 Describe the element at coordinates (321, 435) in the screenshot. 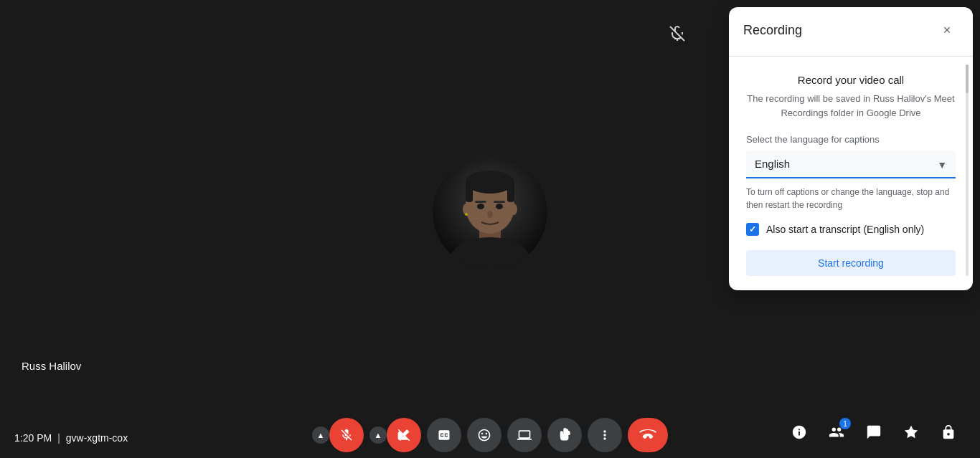

I see `mic-arrow-button: ▲` at that location.